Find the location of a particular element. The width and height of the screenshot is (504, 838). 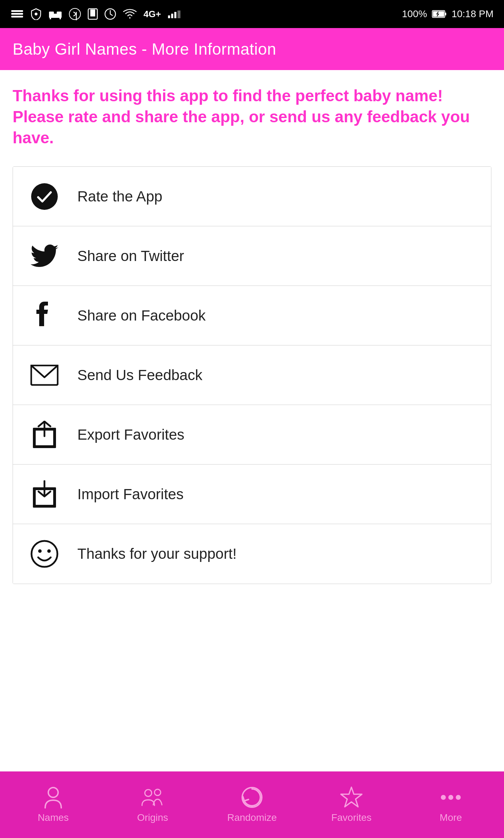

import-icon is located at coordinates (44, 494).